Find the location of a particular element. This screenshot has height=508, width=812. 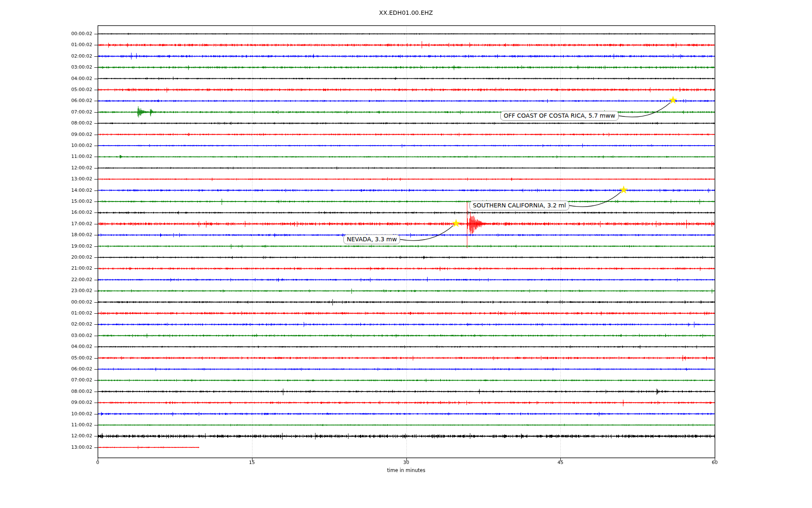

chart-title: XX.EDH01.00.EHZ is located at coordinates (406, 13).